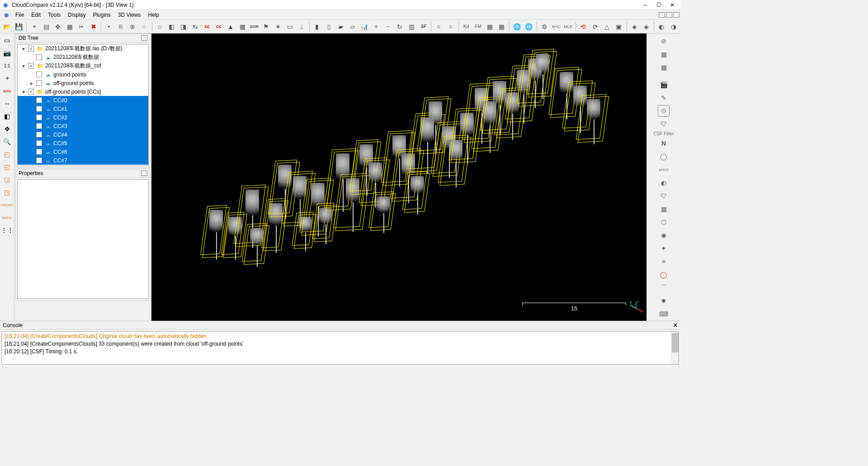 The height and width of the screenshot is (466, 868). Describe the element at coordinates (664, 41) in the screenshot. I see `plugin-animation-icon: ⊘` at that location.